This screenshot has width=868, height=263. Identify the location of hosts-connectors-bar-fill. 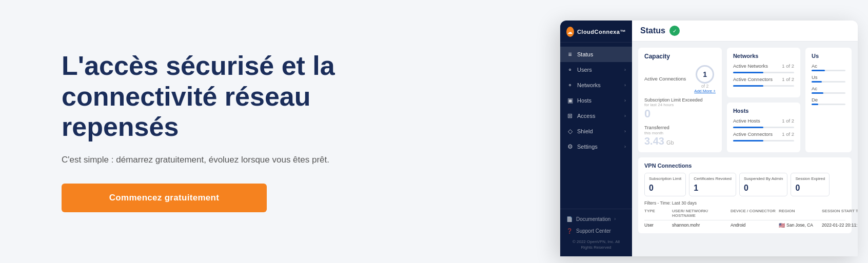
(748, 140).